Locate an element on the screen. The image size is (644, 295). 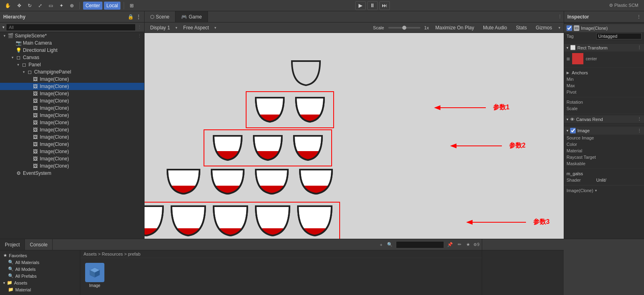
step-btn: ⏭ is located at coordinates (385, 6).